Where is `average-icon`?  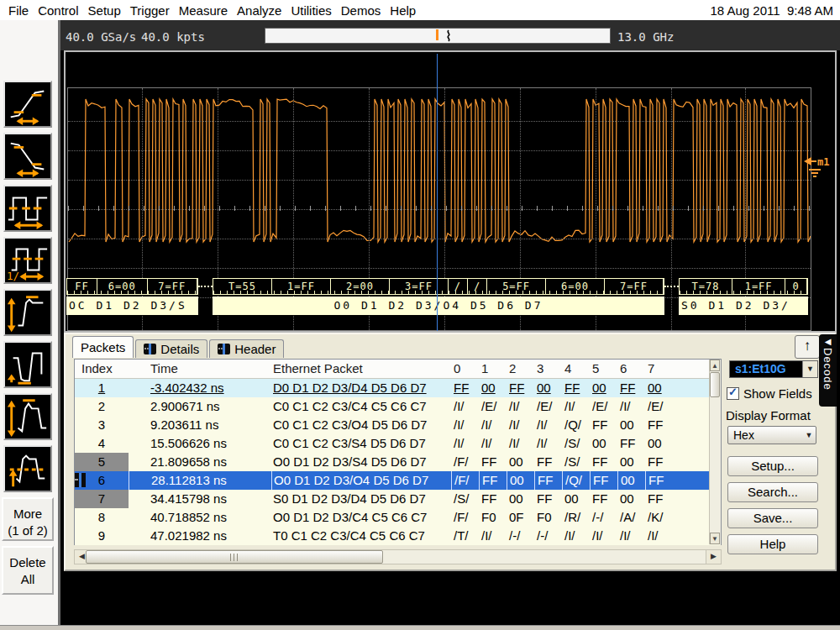
average-icon is located at coordinates (28, 469).